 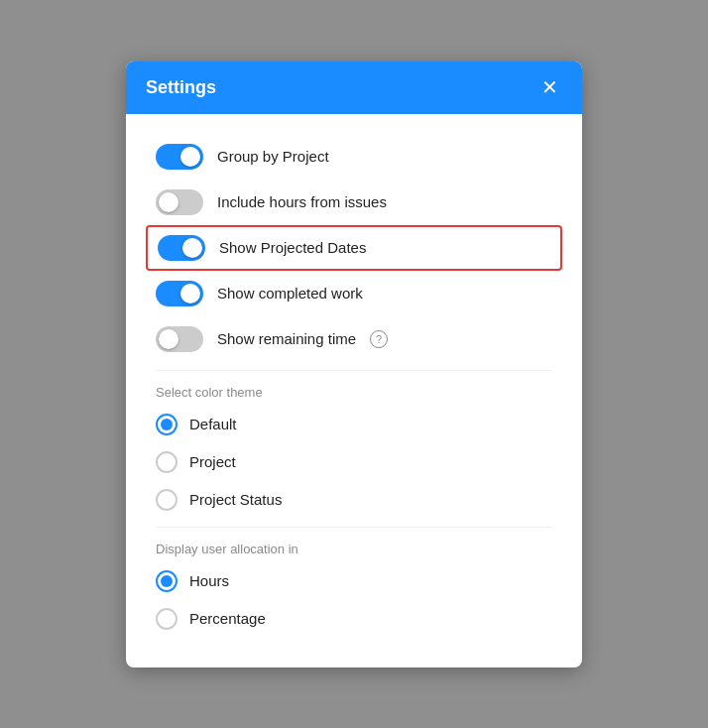 What do you see at coordinates (179, 294) in the screenshot?
I see `toggle-show-completed-work` at bounding box center [179, 294].